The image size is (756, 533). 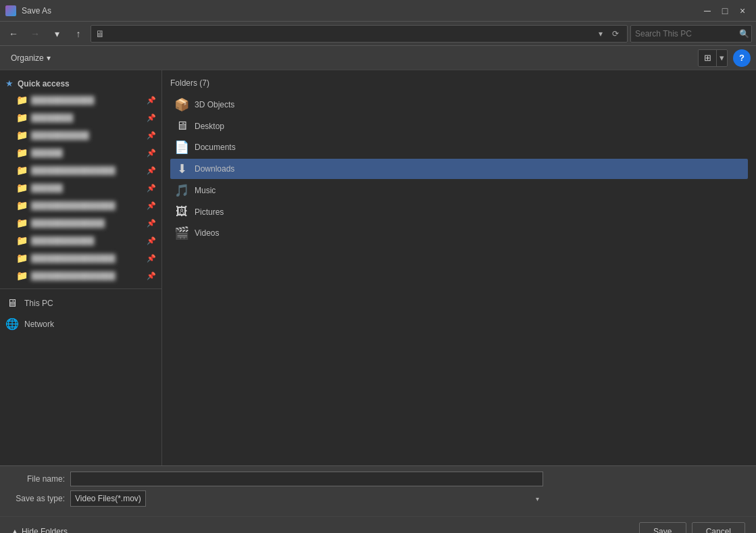 What do you see at coordinates (459, 105) in the screenshot?
I see `list-item: 📦 3D Objects` at bounding box center [459, 105].